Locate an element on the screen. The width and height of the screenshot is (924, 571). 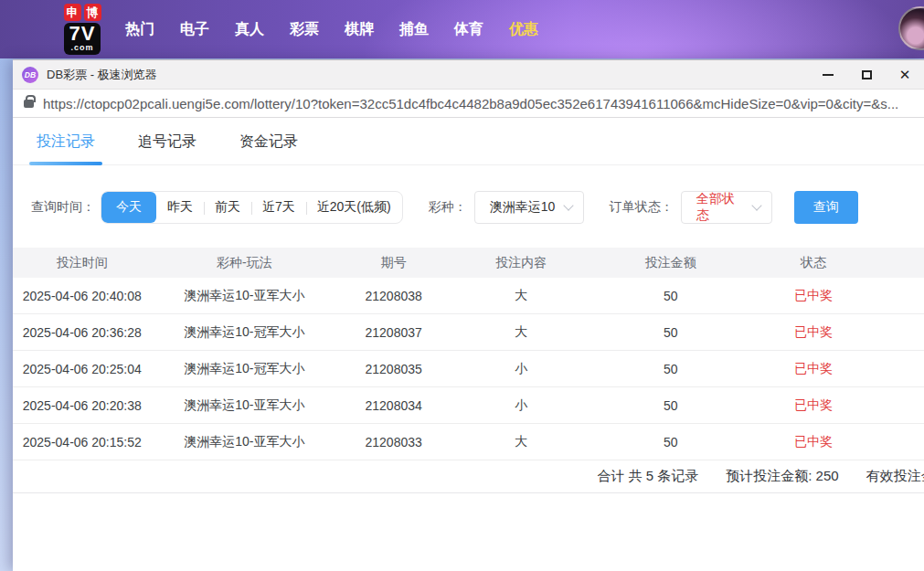
logo-main: 7V .com is located at coordinates (82, 38).